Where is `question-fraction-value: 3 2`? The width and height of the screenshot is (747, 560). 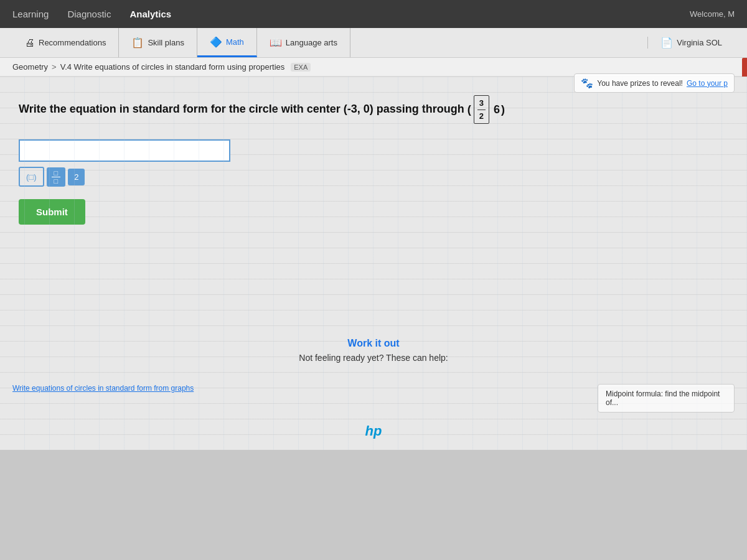
question-fraction-value: 3 2 is located at coordinates (482, 110).